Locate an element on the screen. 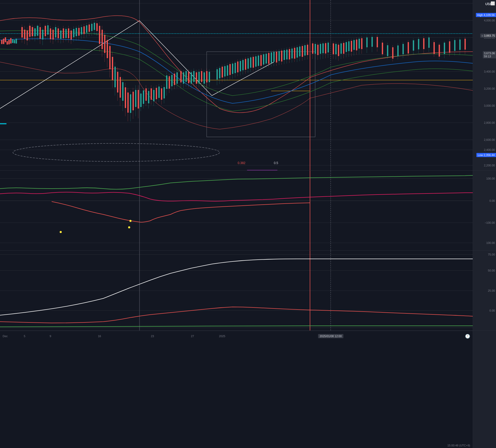 This screenshot has width=496, height=448. ind2-level-50: 50.00 is located at coordinates (491, 271).